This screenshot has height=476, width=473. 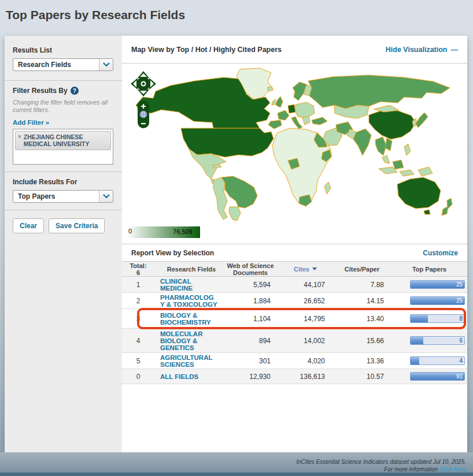 What do you see at coordinates (250, 269) in the screenshot?
I see `wos-documents-header: Web of Science Documents` at bounding box center [250, 269].